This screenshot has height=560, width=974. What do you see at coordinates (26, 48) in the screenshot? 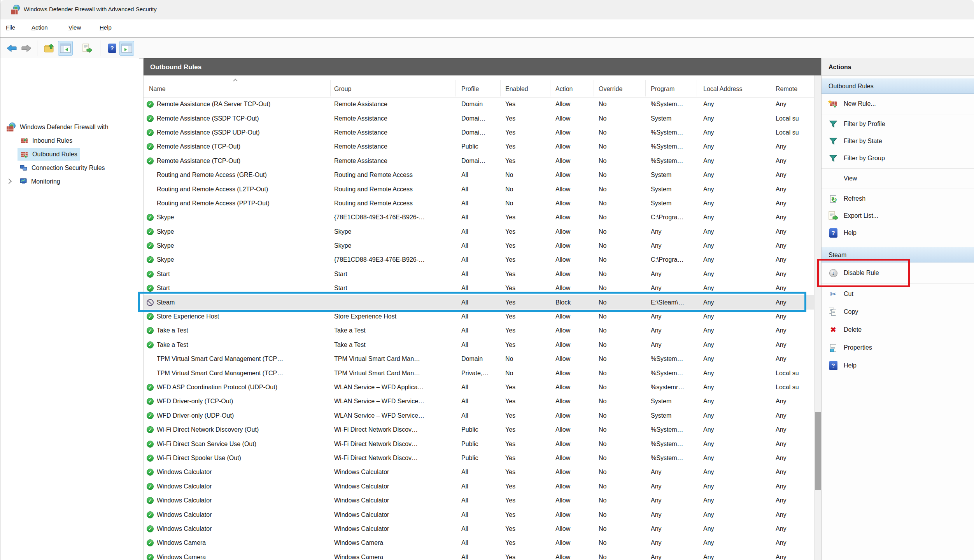
I see `toolbar-forward-icon` at bounding box center [26, 48].